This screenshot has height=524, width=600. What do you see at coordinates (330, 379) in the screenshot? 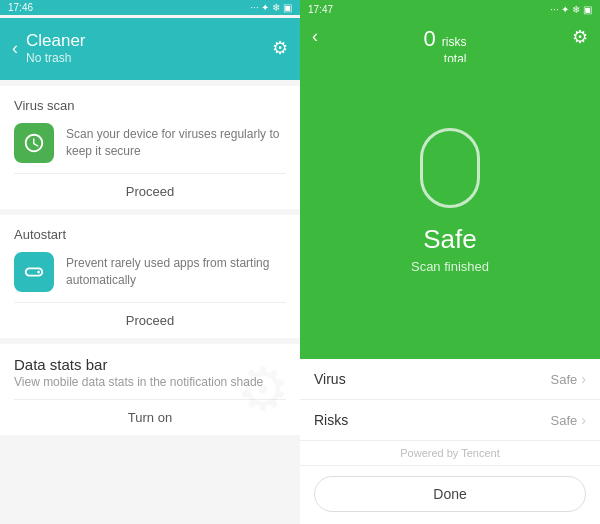
I see `virus-result-label: Virus` at bounding box center [330, 379].